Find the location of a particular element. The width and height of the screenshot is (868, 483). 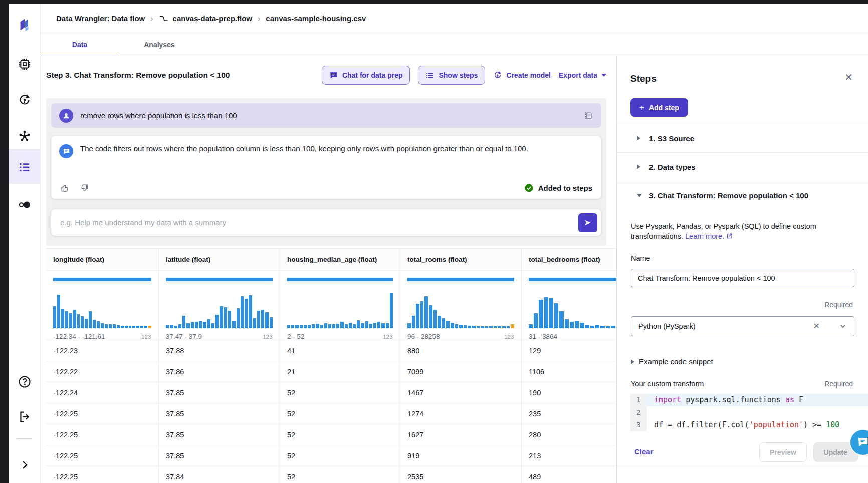

tab-data: Data is located at coordinates (80, 45).